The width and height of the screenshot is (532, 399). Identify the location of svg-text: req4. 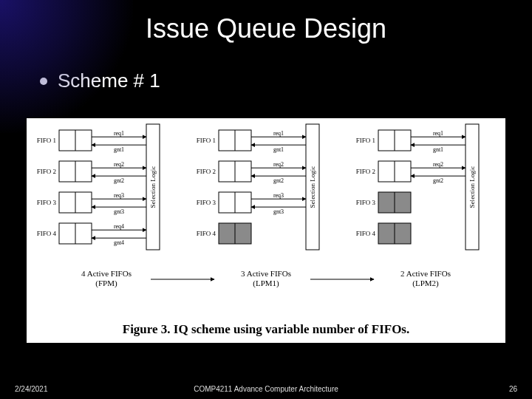
(119, 226).